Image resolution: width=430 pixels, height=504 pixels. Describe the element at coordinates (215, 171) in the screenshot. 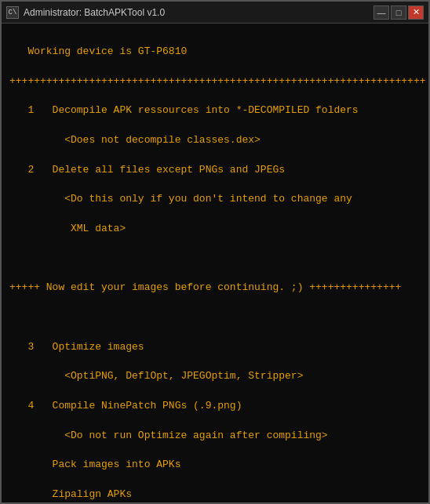

I see `menu-item-2: 2 Delete all files except PNGs and JPEGs` at that location.